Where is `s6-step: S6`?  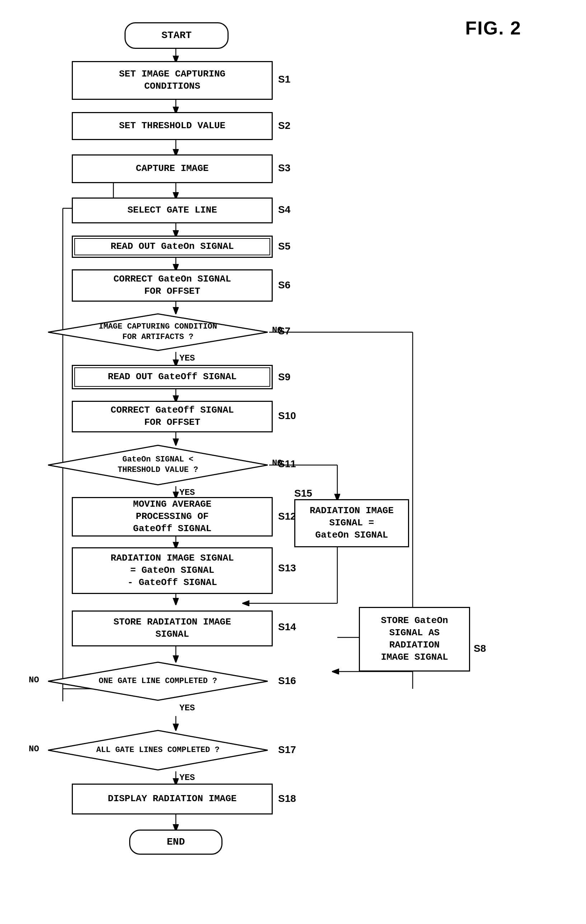
s6-step: S6 is located at coordinates (284, 285).